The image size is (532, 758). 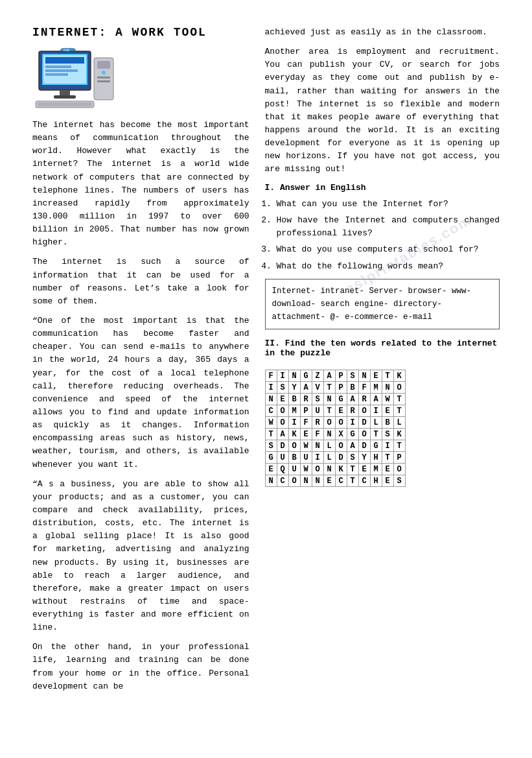 What do you see at coordinates (376, 469) in the screenshot?
I see `ws-cell: M` at bounding box center [376, 469].